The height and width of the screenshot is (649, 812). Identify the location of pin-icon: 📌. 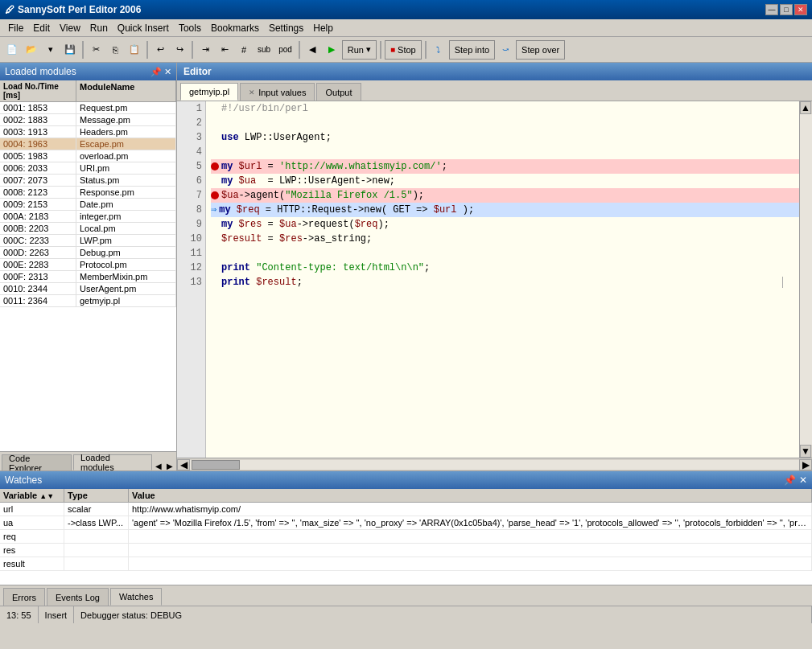
(156, 72).